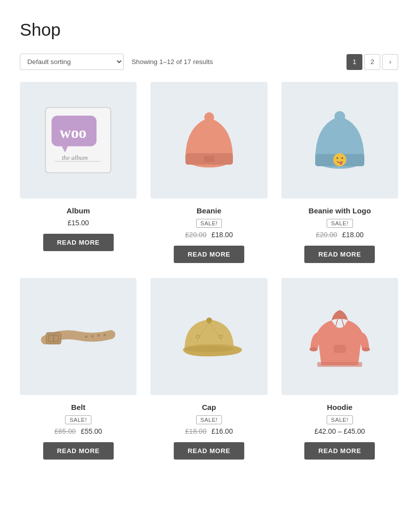  What do you see at coordinates (75, 158) in the screenshot?
I see `svg-text: the album` at bounding box center [75, 158].